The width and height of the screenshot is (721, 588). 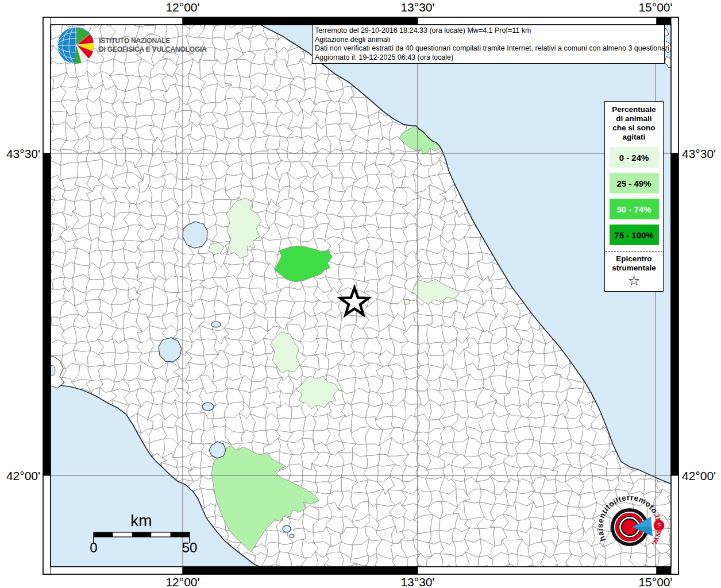 What do you see at coordinates (699, 154) in the screenshot?
I see `axis-right-4330: 43°30'` at bounding box center [699, 154].